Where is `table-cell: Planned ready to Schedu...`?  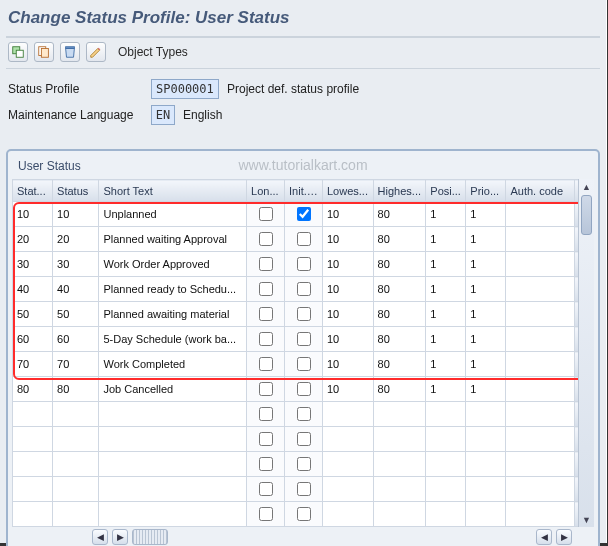 table-cell: Planned ready to Schedu... is located at coordinates (173, 290).